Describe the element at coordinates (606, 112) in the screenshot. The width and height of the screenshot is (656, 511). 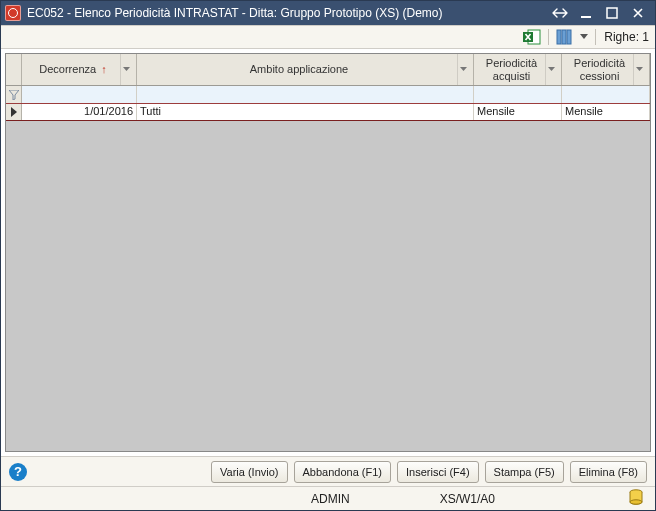
I see `cell-periodicita-cessioni: Mensile` at that location.